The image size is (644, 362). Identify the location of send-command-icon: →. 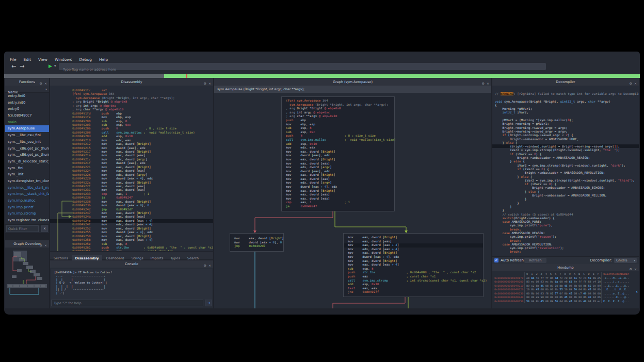
(208, 303).